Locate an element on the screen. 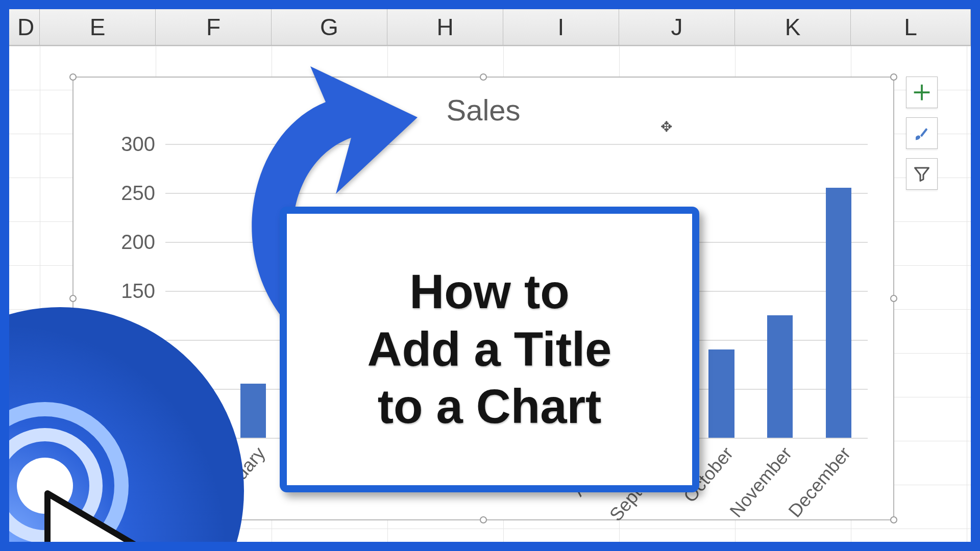  plus-icon is located at coordinates (922, 92).